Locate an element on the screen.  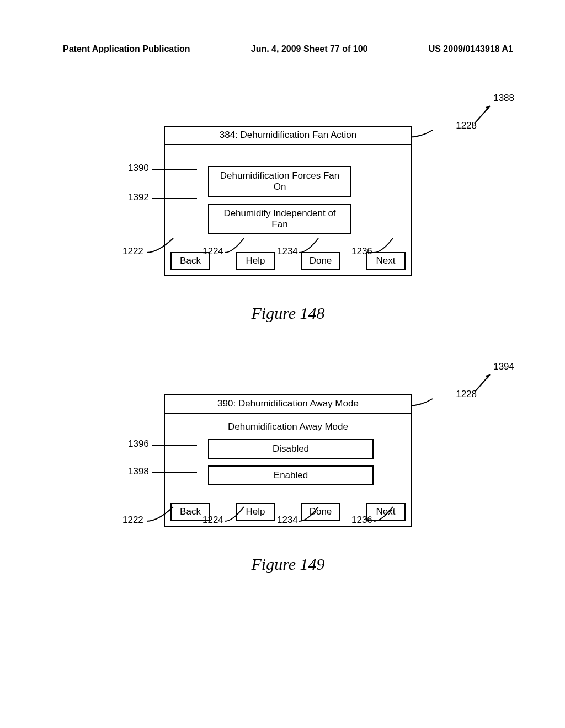
option-row: Enabled is located at coordinates (288, 475).